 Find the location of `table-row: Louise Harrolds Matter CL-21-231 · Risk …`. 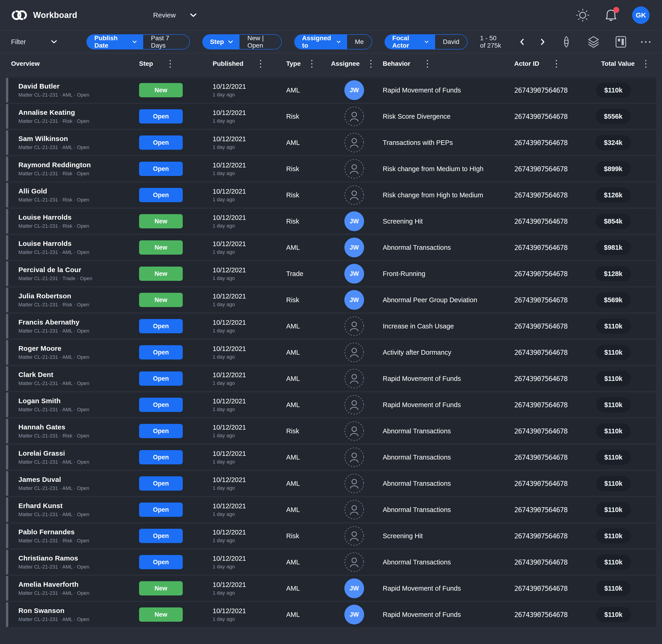

table-row: Louise Harrolds Matter CL-21-231 · Risk … is located at coordinates (331, 221).